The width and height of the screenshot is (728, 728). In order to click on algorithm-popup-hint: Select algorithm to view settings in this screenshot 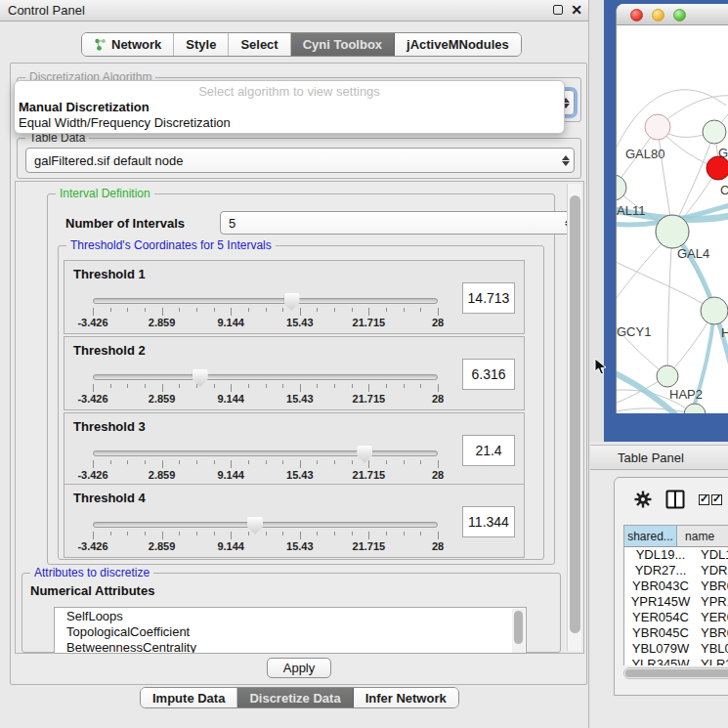, I will do `click(289, 90)`.